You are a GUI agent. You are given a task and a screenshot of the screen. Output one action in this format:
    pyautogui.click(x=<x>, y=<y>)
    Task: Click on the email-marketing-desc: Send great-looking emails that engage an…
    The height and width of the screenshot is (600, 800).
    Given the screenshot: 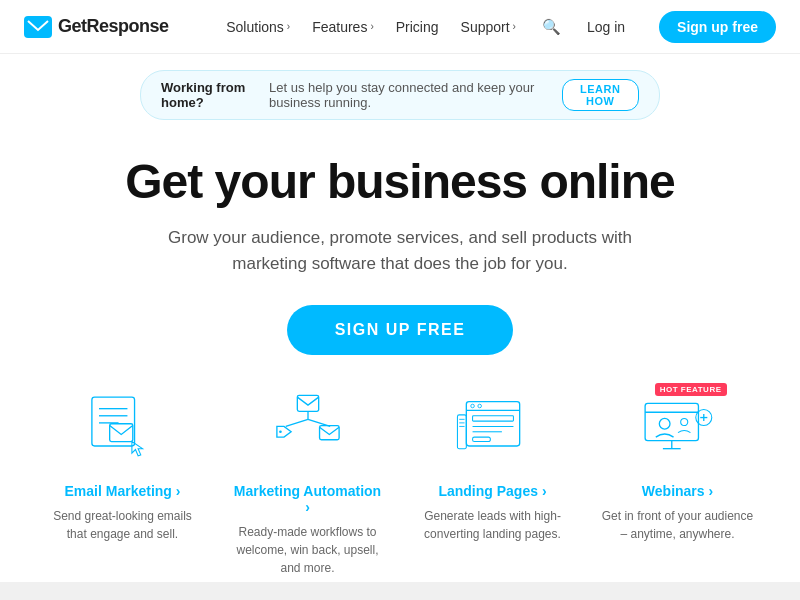 What is the action you would take?
    pyautogui.click(x=122, y=525)
    